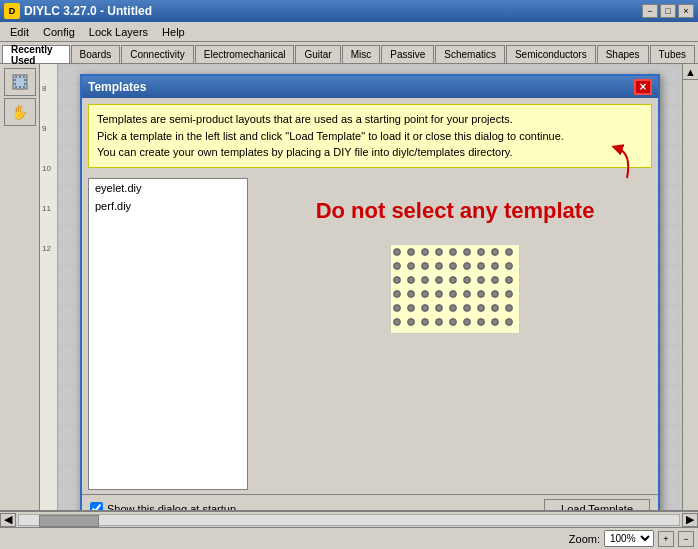  What do you see at coordinates (48, 184) in the screenshot?
I see `ruler-mark-10: 10` at bounding box center [48, 184].